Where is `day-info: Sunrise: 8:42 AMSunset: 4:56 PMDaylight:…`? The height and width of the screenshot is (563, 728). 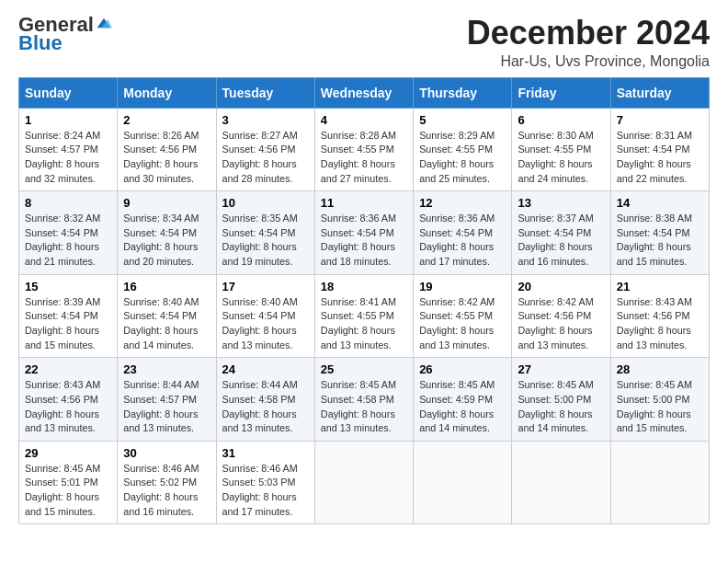 day-info: Sunrise: 8:42 AMSunset: 4:56 PMDaylight:… is located at coordinates (561, 324).